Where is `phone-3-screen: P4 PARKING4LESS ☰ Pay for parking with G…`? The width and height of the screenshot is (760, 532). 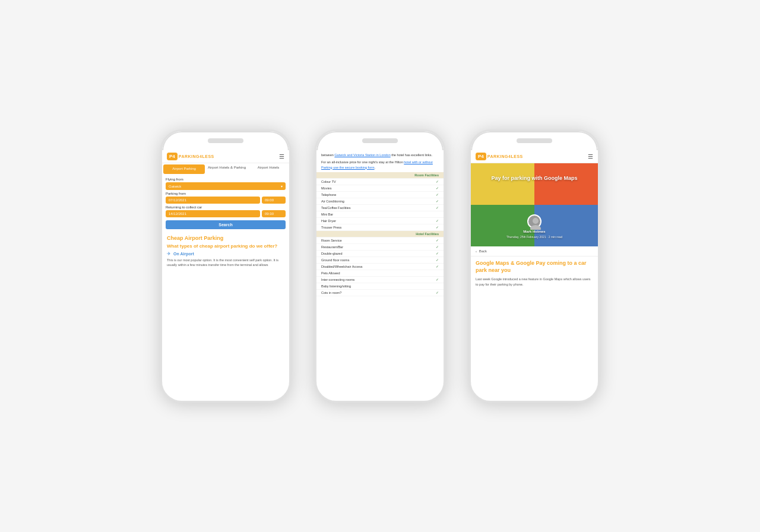 phone-3-screen: P4 PARKING4LESS ☰ Pay for parking with G… is located at coordinates (534, 276).